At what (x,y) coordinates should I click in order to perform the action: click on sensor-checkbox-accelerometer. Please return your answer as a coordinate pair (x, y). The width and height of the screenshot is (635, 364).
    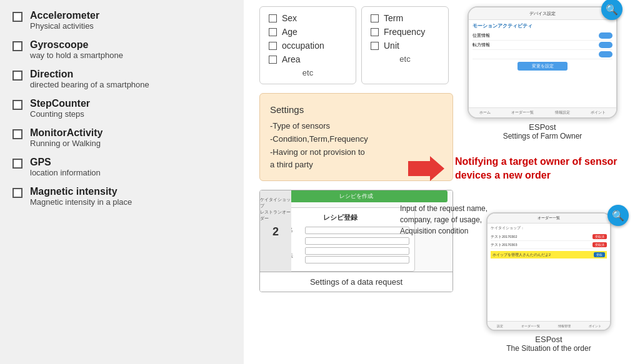
    Looking at the image, I should click on (18, 17).